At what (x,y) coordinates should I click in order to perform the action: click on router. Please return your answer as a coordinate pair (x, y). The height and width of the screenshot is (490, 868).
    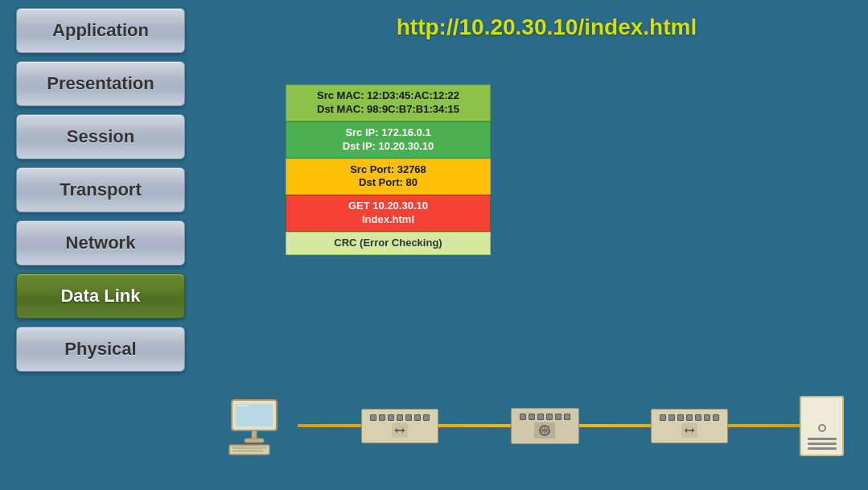
    Looking at the image, I should click on (545, 426).